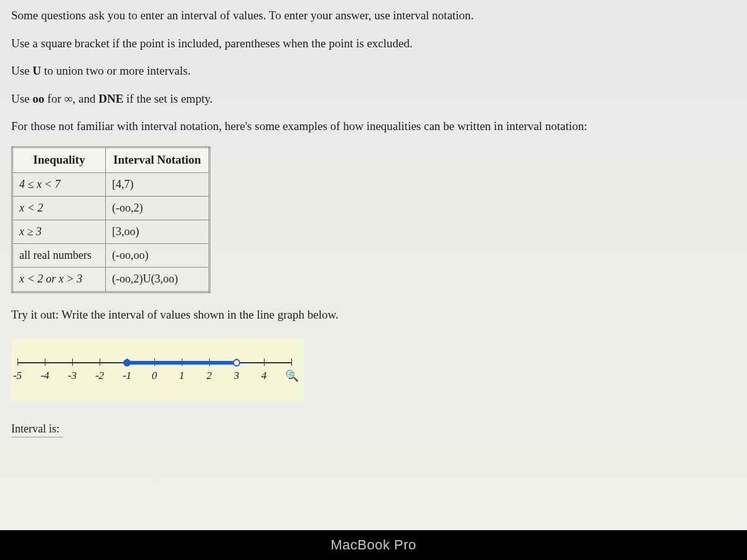  I want to click on cell-inequality: x < 2 or x > 3, so click(59, 280).